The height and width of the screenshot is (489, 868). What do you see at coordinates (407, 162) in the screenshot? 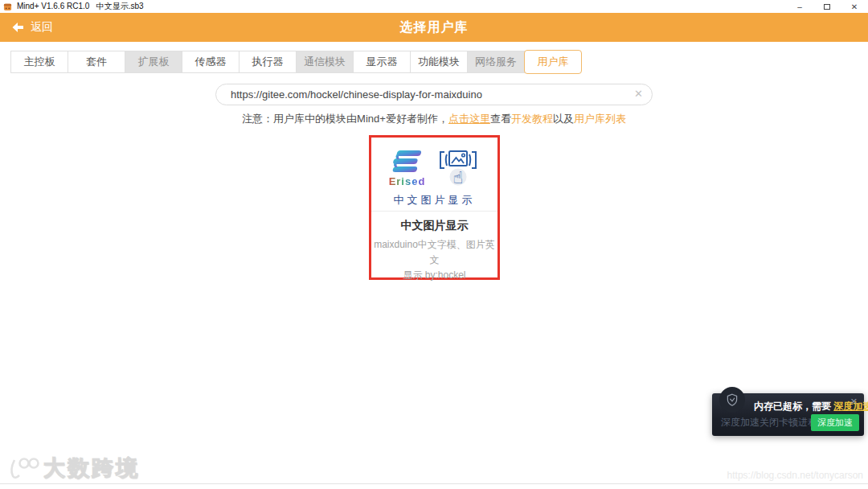
I see `erised-logo-icon` at bounding box center [407, 162].